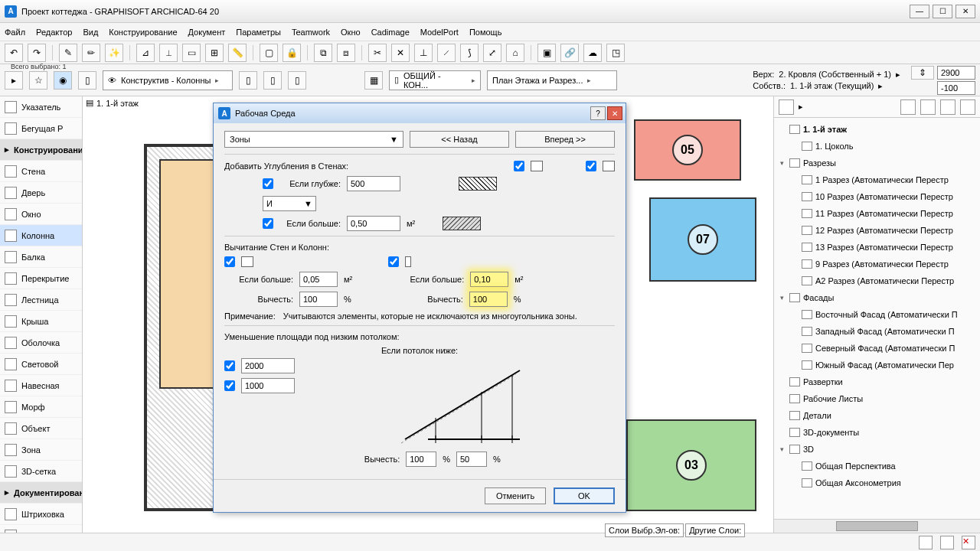 The image size is (980, 551). What do you see at coordinates (41, 386) in the screenshot?
I see `tool-curtain: Навесная` at bounding box center [41, 386].